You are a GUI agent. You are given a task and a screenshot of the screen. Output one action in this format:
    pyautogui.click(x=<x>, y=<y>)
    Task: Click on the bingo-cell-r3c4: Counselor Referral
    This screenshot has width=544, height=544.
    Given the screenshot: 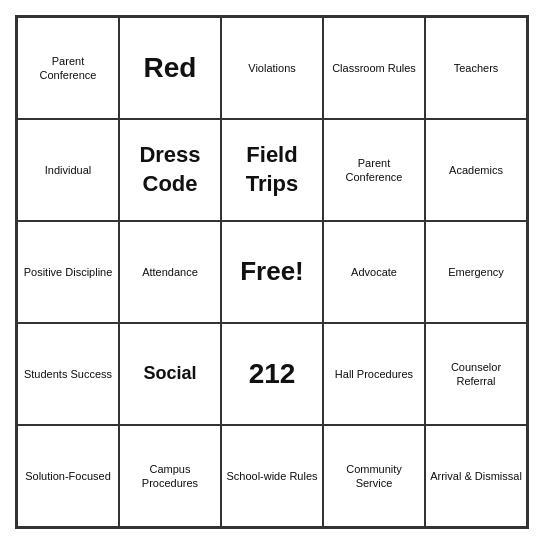 What is the action you would take?
    pyautogui.click(x=476, y=374)
    